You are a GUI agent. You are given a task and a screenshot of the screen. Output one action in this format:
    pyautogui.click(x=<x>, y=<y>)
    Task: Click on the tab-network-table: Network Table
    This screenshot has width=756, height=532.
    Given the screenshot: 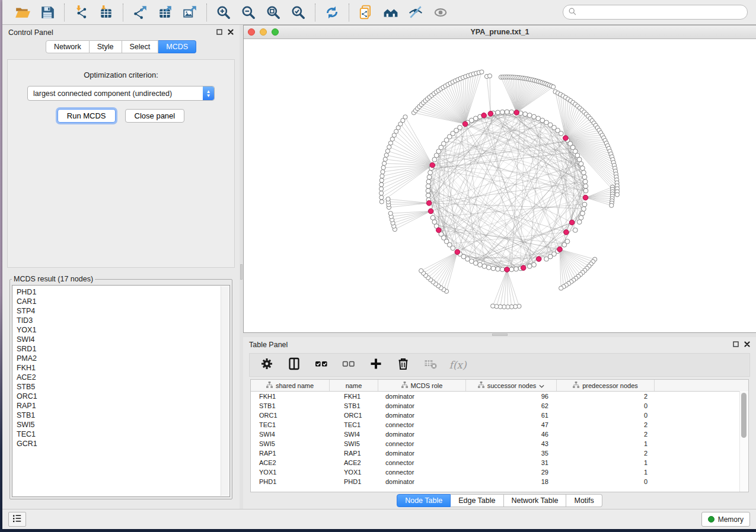 What is the action you would take?
    pyautogui.click(x=535, y=501)
    